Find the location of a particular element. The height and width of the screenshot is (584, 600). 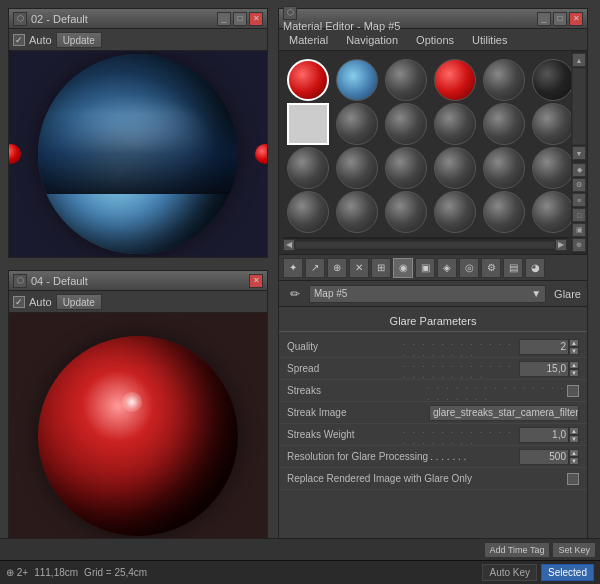

horiz-scrollbar: ◀ ▶ is located at coordinates (425, 244).